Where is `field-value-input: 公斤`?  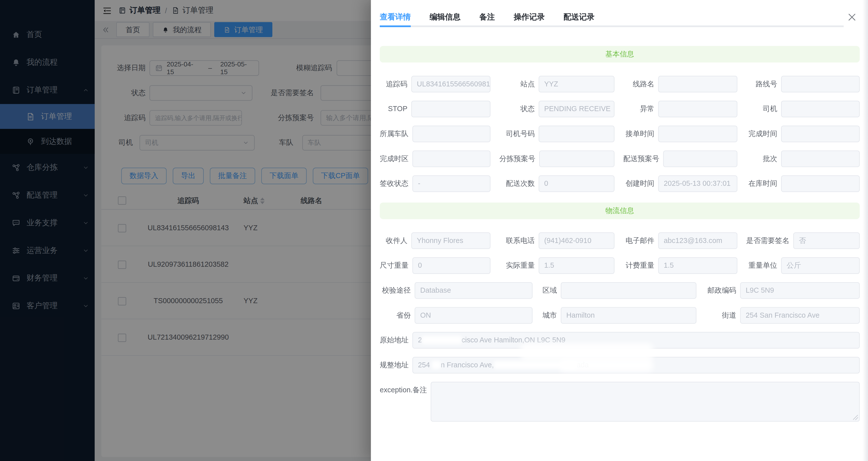 field-value-input: 公斤 is located at coordinates (820, 265).